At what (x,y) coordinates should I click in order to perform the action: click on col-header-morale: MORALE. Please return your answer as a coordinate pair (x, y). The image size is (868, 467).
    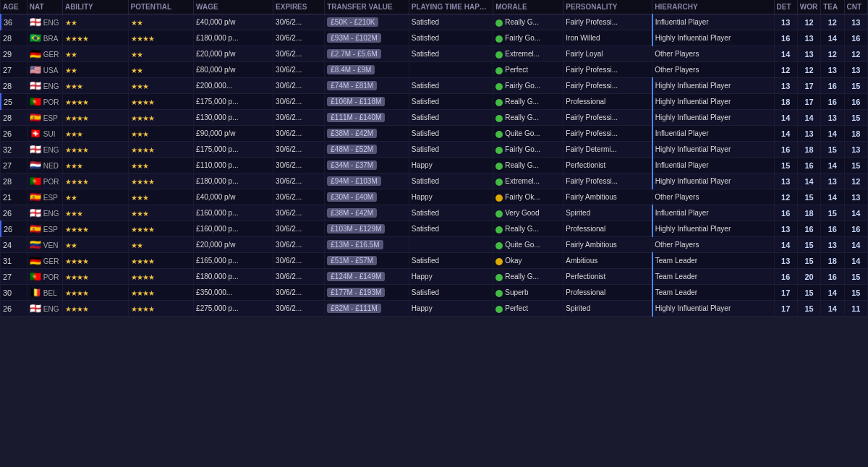
    Looking at the image, I should click on (528, 7).